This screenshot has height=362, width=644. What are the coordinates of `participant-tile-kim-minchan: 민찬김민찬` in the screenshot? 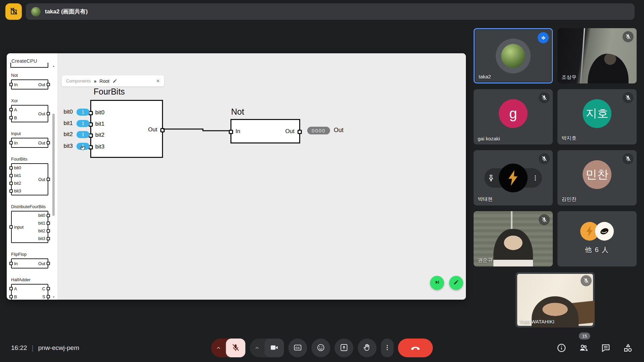 It's located at (597, 178).